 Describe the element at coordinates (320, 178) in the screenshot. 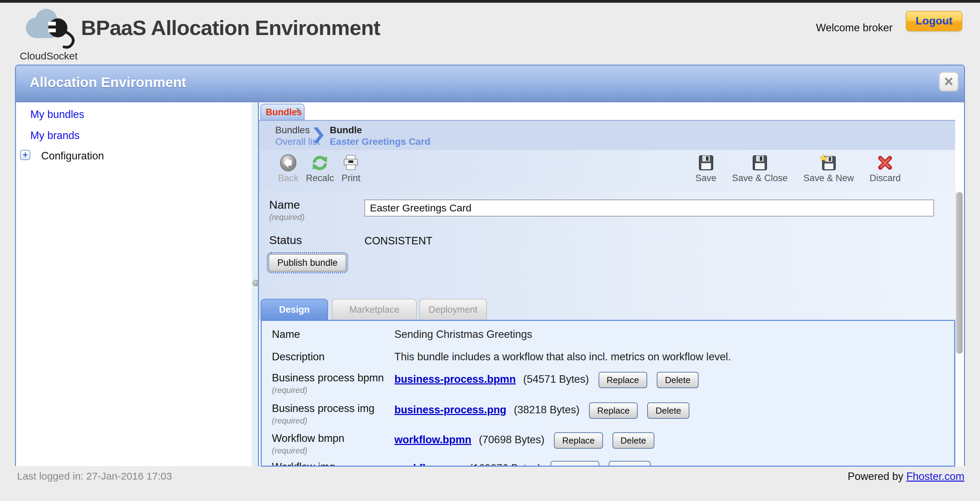

I see `recalc-label: Recalc` at that location.